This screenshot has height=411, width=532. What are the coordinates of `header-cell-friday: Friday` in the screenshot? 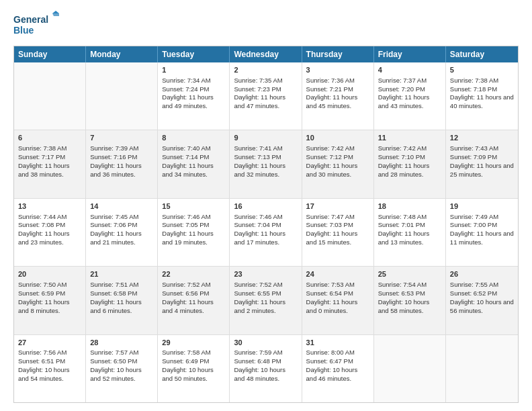 It's located at (410, 54).